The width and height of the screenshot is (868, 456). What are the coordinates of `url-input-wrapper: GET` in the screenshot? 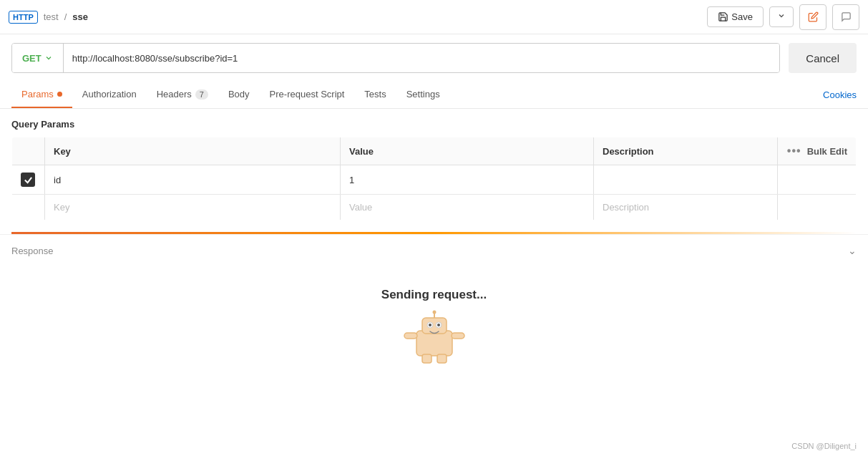 It's located at (396, 58).